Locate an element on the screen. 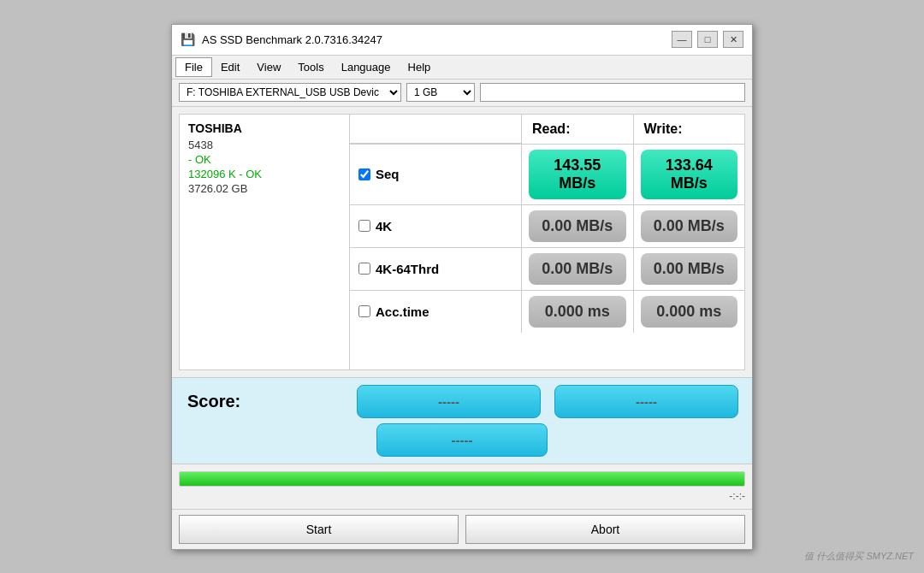  read-header: Read: is located at coordinates (577, 129).